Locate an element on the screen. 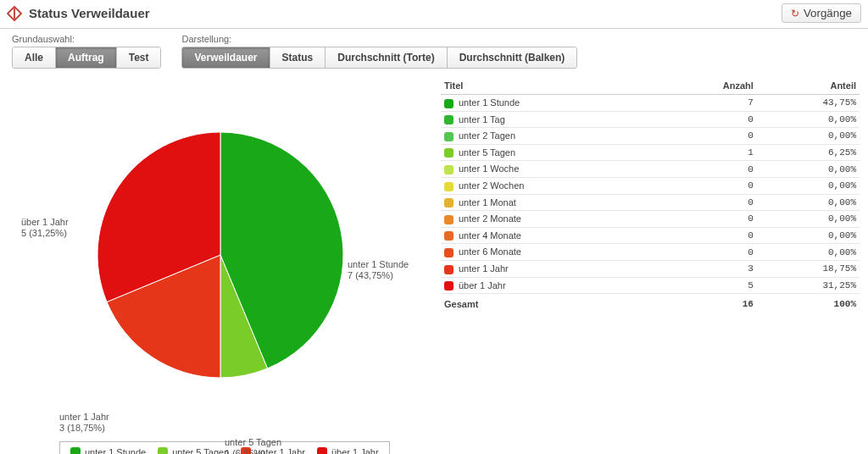  row-label: unter 5 Tagen is located at coordinates (487, 152).